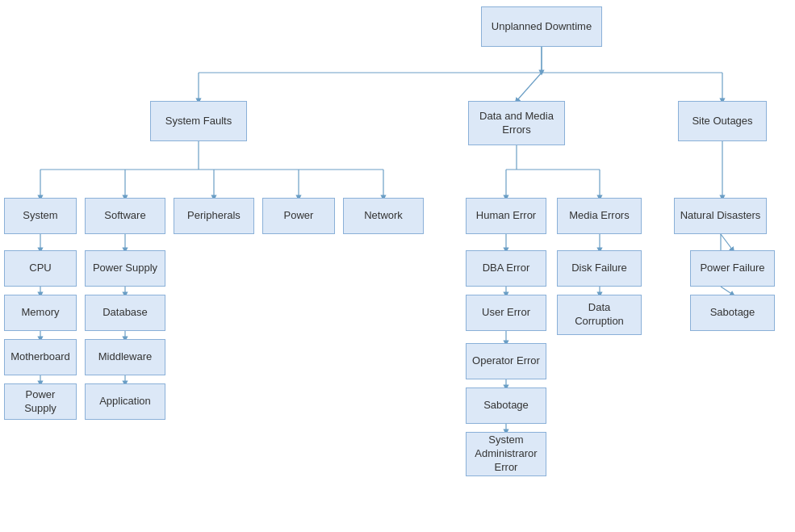 This screenshot has height=532, width=795. Describe the element at coordinates (506, 268) in the screenshot. I see `node-dba-error: DBA Error` at that location.